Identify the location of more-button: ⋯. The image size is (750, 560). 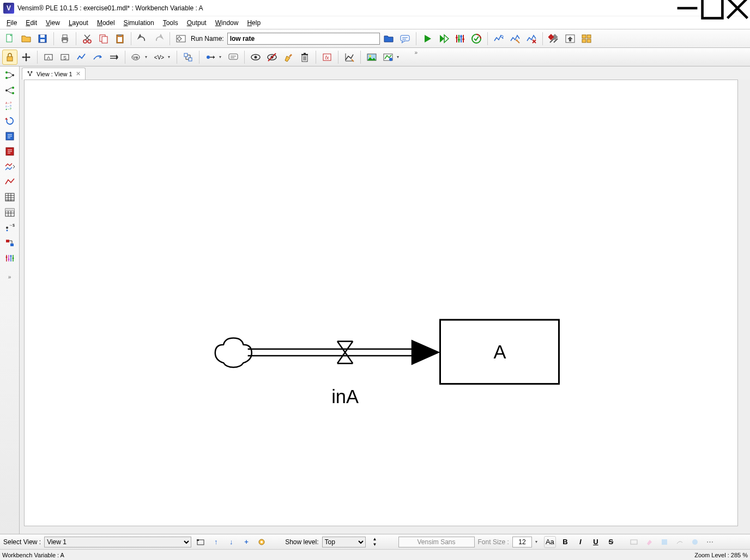
(710, 542).